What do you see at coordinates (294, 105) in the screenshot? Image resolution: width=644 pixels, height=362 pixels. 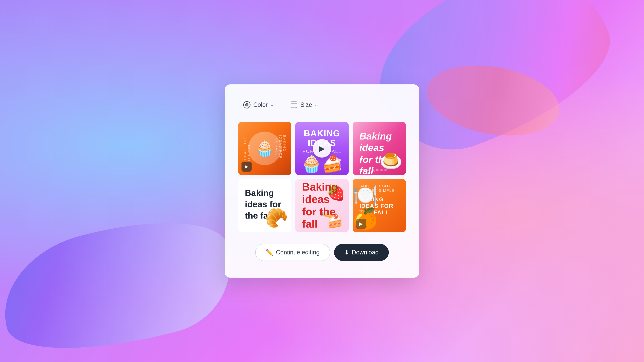 I see `size-icon` at bounding box center [294, 105].